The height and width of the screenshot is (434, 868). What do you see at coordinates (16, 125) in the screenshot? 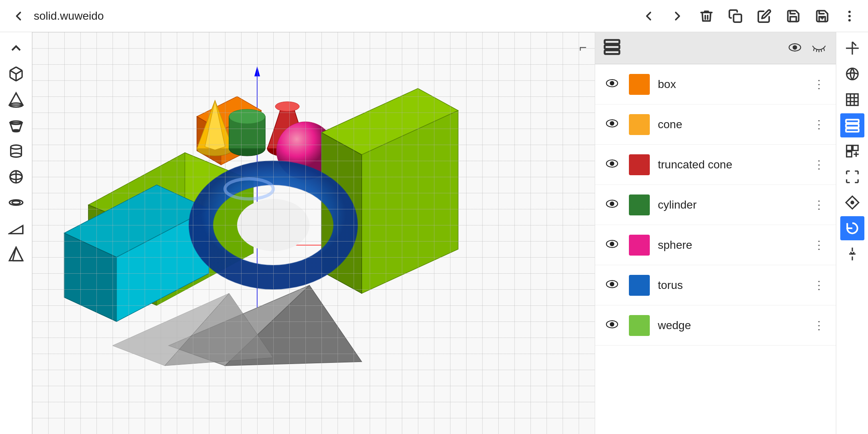
I see `truncated-cone-tool-button` at bounding box center [16, 125].